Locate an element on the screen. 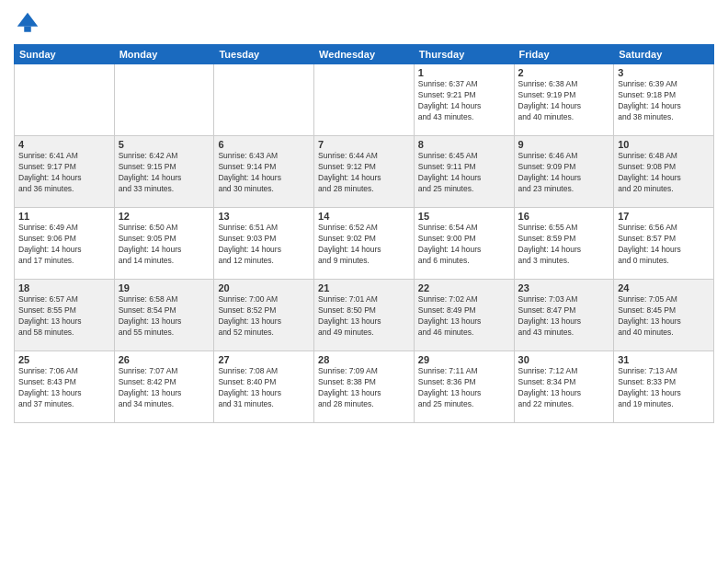 This screenshot has height=563, width=728. day-number: 19 is located at coordinates (165, 288).